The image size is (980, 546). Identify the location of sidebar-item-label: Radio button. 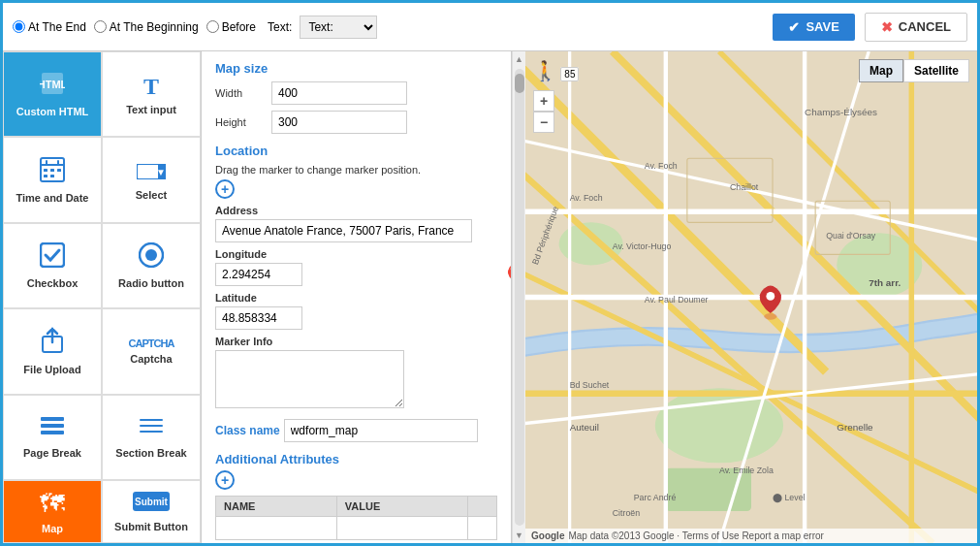
(151, 283).